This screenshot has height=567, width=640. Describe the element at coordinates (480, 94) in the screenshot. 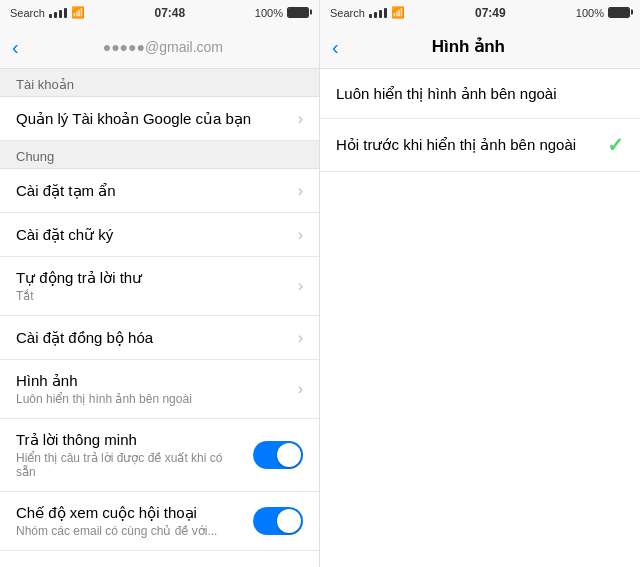

I see `right-list-item-always-show: Luôn hiển thị hình ảnh bên ngoài` at that location.